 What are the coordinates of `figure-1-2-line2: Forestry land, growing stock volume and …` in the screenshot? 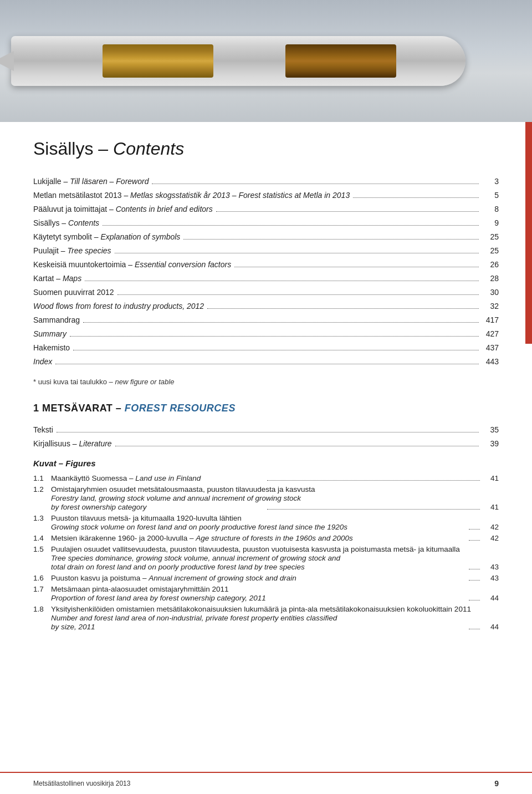 It's located at (266, 498).